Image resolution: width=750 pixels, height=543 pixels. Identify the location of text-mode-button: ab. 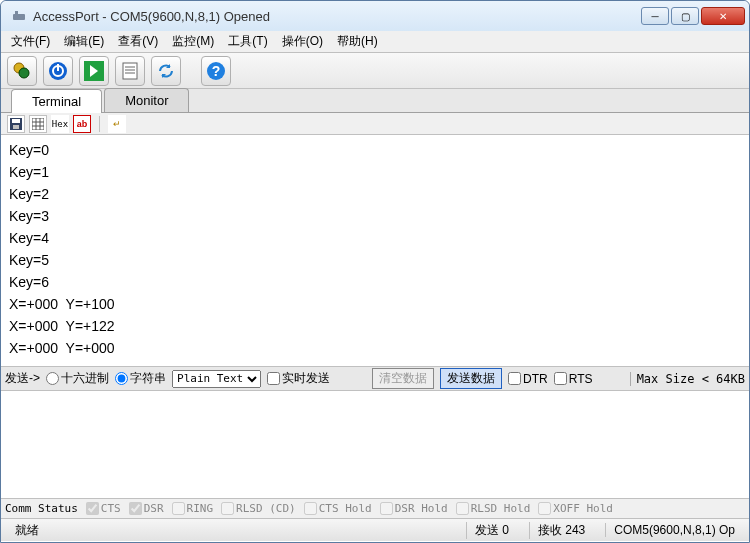
(82, 124).